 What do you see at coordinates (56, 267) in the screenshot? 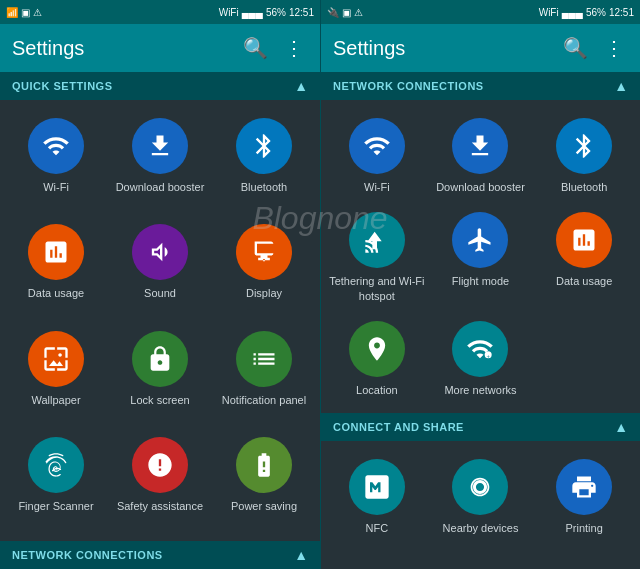
I see `grid-item-data-usage: Data usage` at bounding box center [56, 267].